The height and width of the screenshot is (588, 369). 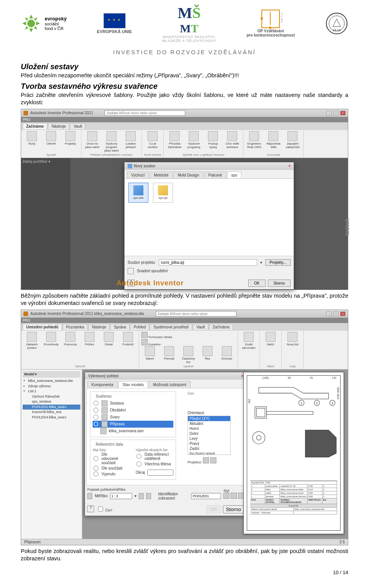 What do you see at coordinates (58, 126) in the screenshot?
I see `tab-nastroje: Nástroje` at bounding box center [58, 126].